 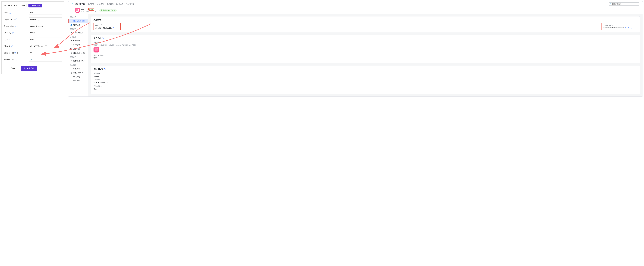 I want to click on sidebar-item-icon: ▭, so click(x=71, y=21).